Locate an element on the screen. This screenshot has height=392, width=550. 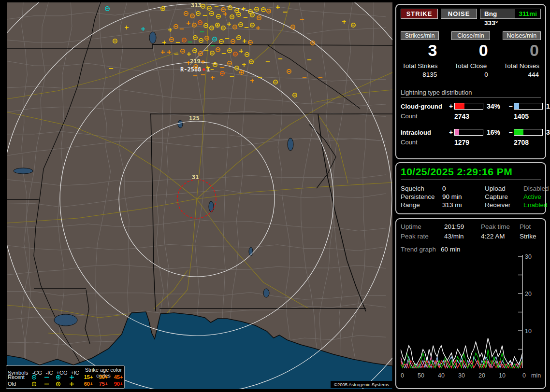
bearing-value: Bng 333° is located at coordinates (498, 14).